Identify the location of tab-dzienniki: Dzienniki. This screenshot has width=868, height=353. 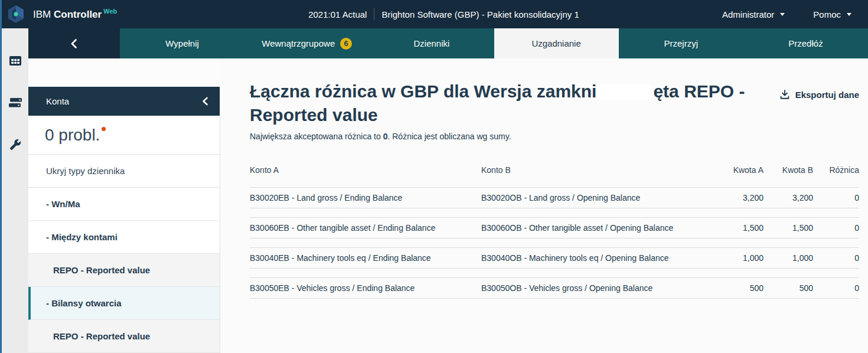
(431, 44).